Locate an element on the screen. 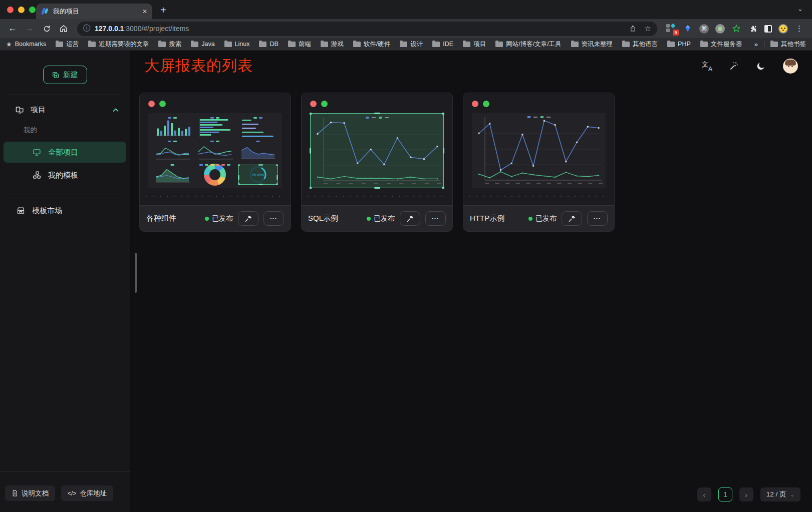 This screenshot has height=512, width=812. project-card: SQL示例 已发布 ••• is located at coordinates (377, 162).